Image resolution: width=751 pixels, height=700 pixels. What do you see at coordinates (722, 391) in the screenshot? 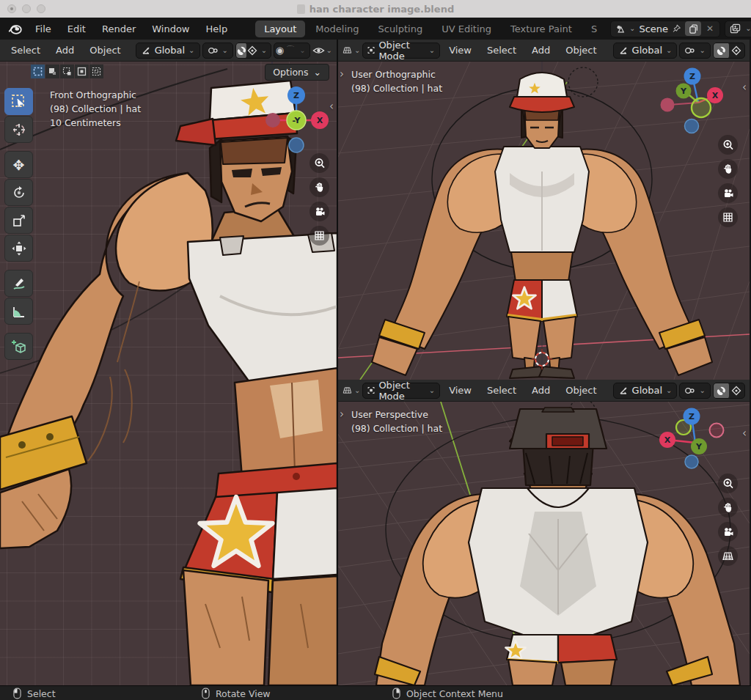
I see `rb-snap-magnet-toggle` at bounding box center [722, 391].